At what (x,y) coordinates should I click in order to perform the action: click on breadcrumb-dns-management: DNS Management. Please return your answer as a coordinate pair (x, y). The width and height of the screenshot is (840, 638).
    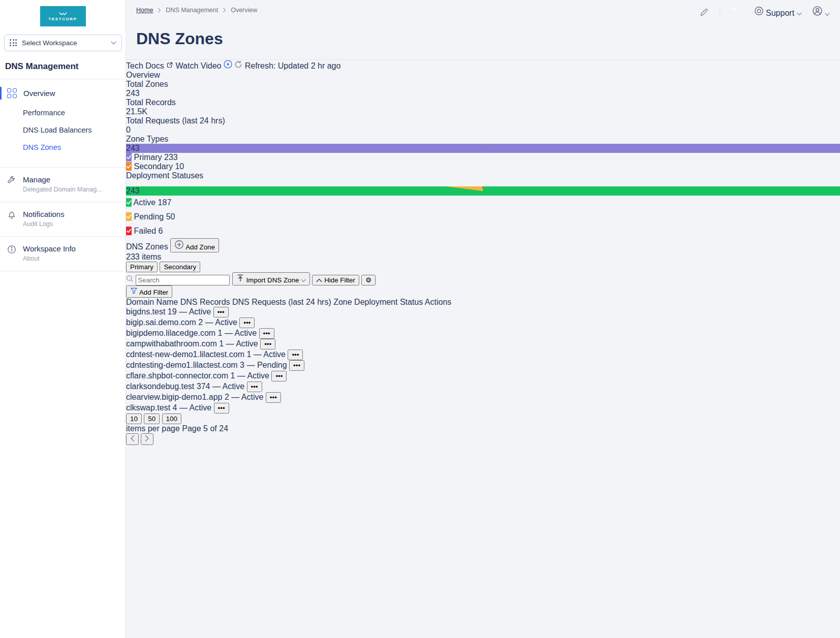
    Looking at the image, I should click on (192, 10).